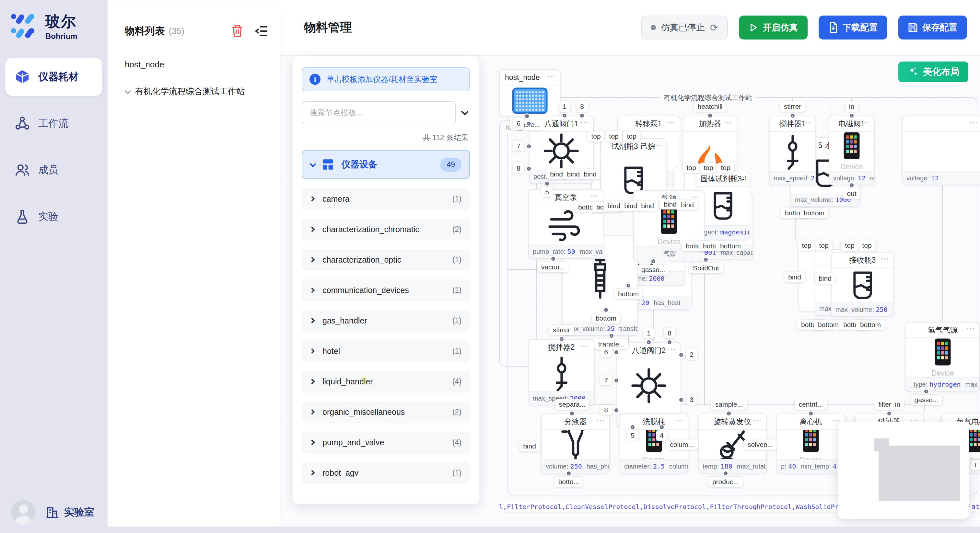  What do you see at coordinates (692, 400) in the screenshot?
I see `port-chip: 3` at bounding box center [692, 400].